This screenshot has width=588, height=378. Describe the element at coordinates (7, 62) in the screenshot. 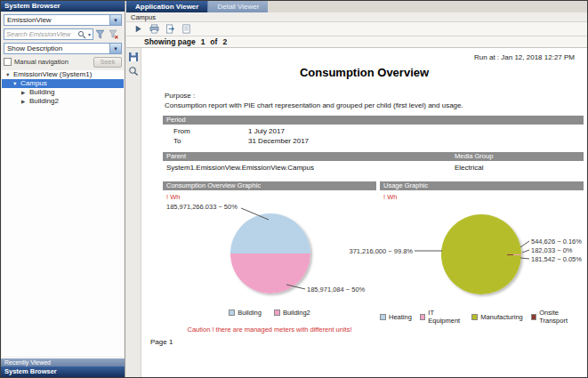

I see `manual-navigation-checkbox` at that location.